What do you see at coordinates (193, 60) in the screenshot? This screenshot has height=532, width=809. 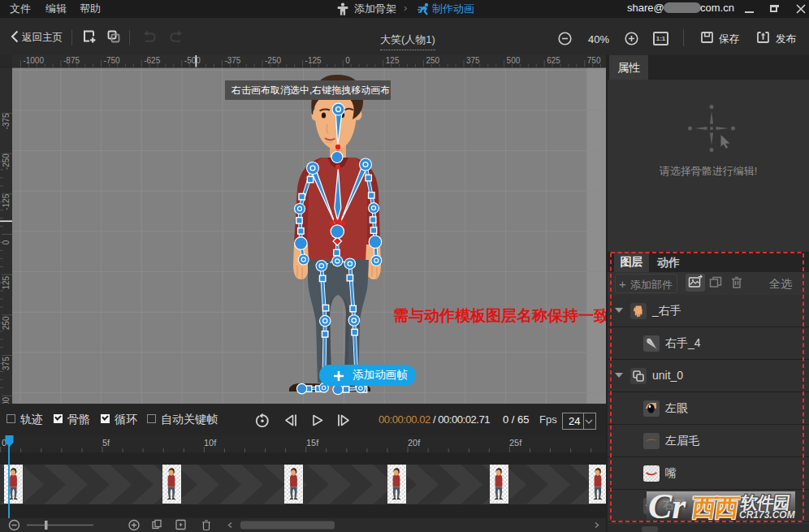 I see `svg-text: -500` at bounding box center [193, 60].